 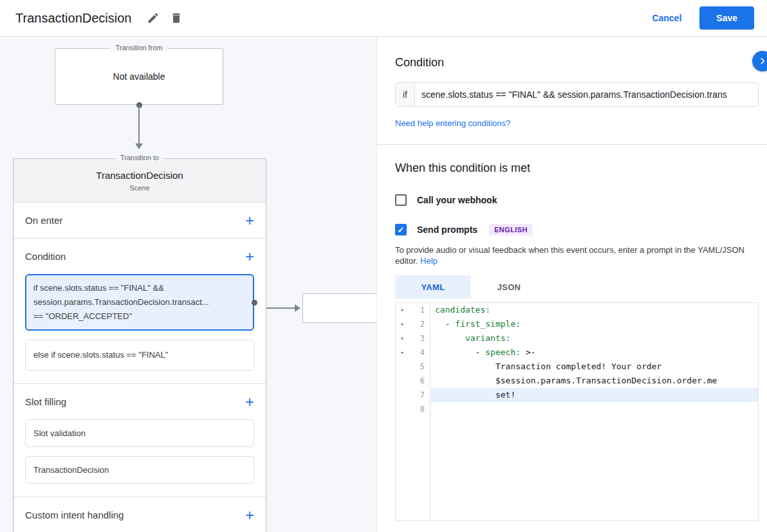 I want to click on panel-title: Condition, so click(x=577, y=63).